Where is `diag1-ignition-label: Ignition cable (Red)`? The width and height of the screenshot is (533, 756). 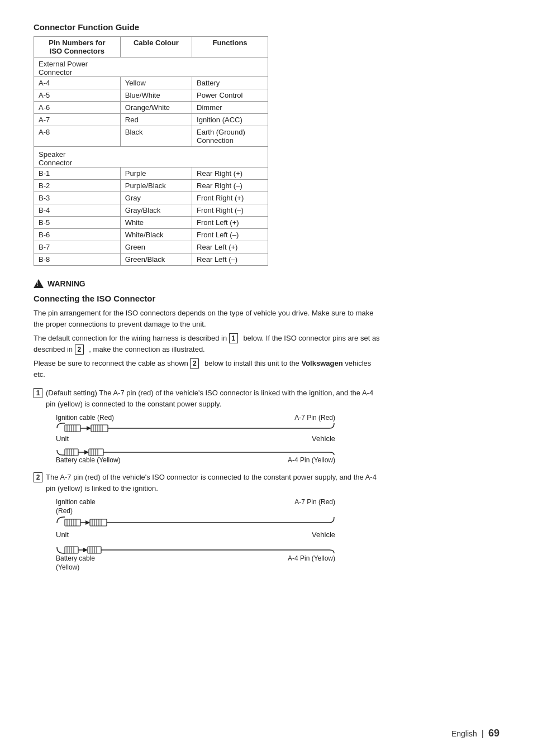 diag1-ignition-label: Ignition cable (Red) is located at coordinates (85, 418).